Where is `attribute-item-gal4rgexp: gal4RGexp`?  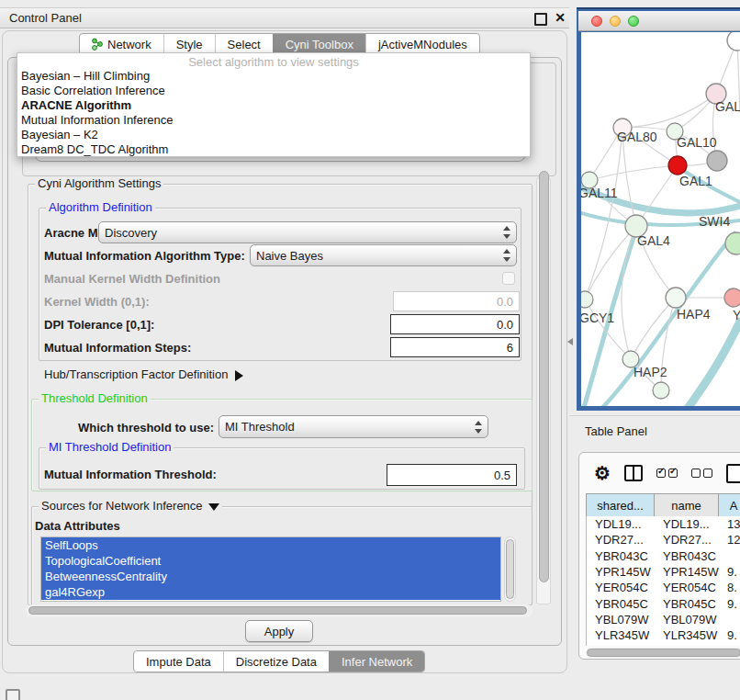 attribute-item-gal4rgexp: gal4RGexp is located at coordinates (271, 592).